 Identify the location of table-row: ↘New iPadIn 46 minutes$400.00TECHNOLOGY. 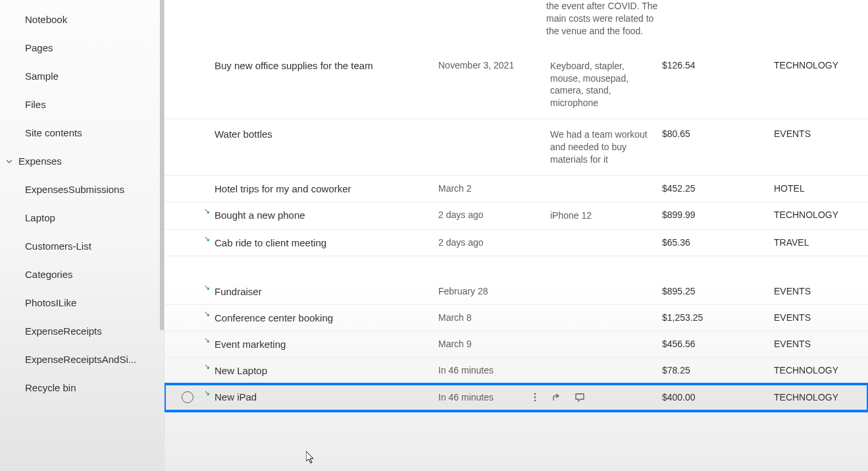
(516, 398).